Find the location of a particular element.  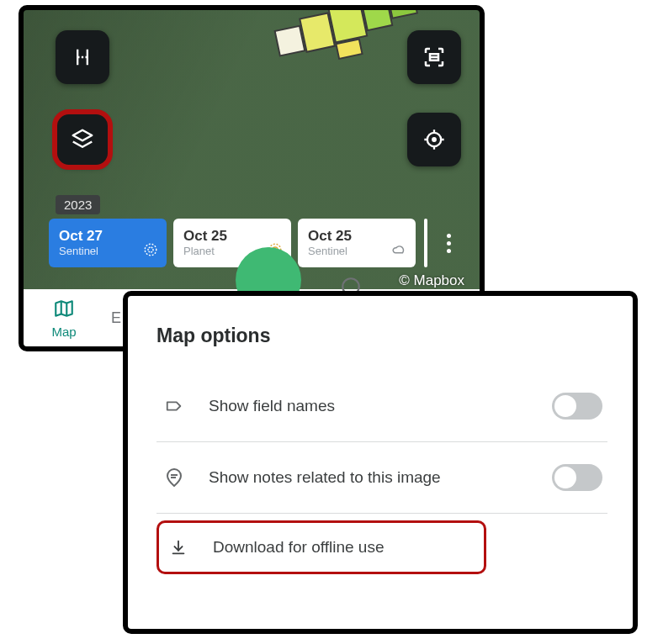

sunny-icon is located at coordinates (151, 251).